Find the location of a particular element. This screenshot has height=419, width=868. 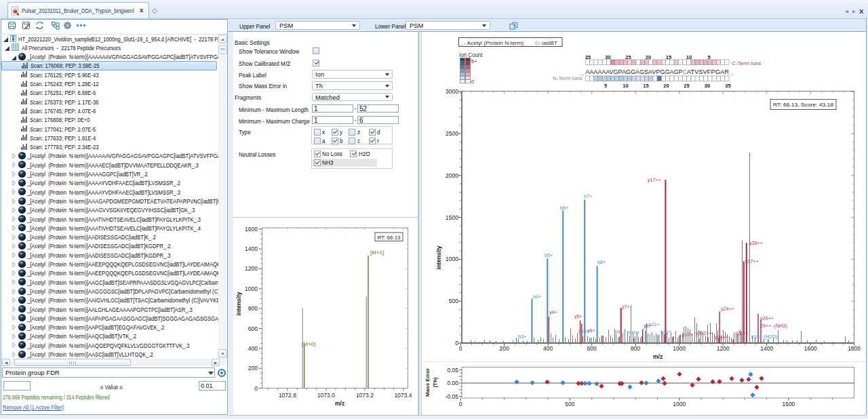

svg-text: y10+ is located at coordinates (688, 335).